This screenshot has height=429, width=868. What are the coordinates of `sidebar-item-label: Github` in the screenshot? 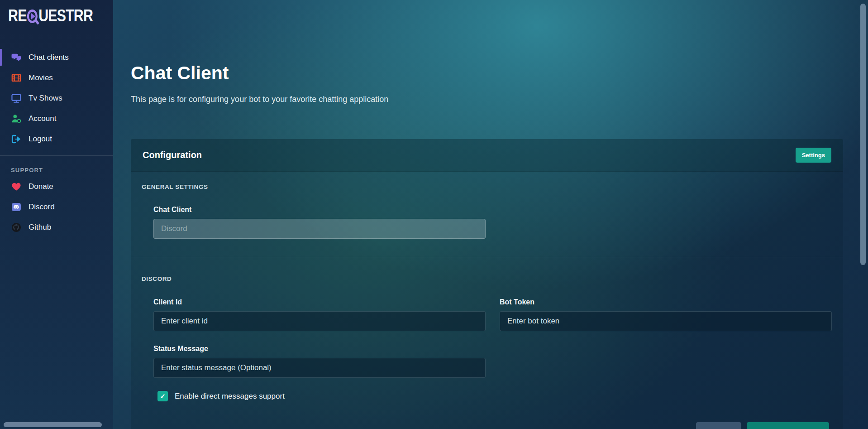 It's located at (40, 227).